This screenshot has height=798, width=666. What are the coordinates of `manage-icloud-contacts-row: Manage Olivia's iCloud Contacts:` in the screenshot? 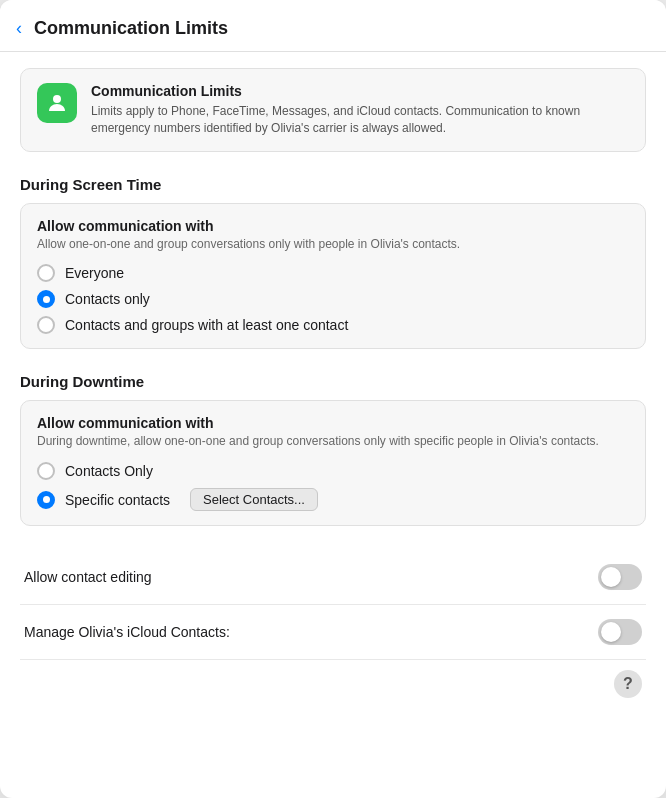 It's located at (333, 632).